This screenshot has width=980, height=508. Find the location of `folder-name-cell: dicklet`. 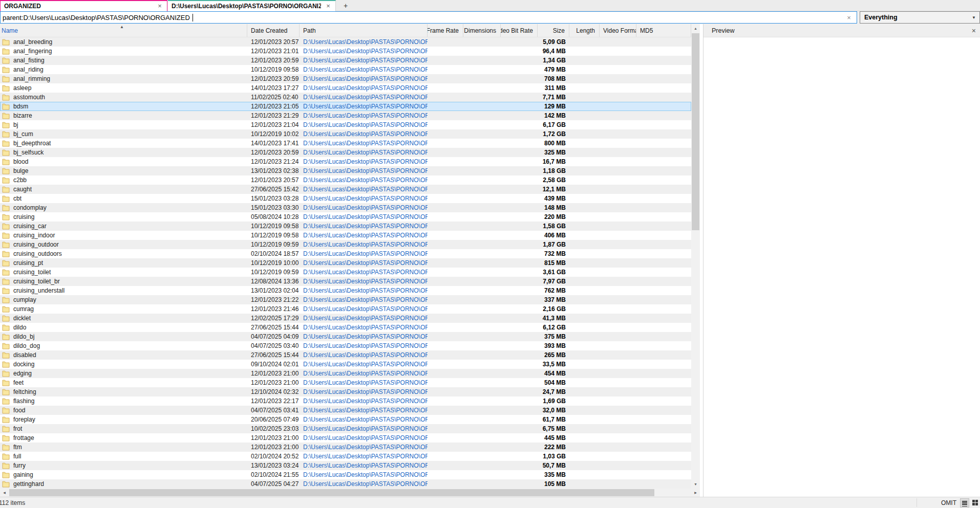

folder-name-cell: dicklet is located at coordinates (124, 318).